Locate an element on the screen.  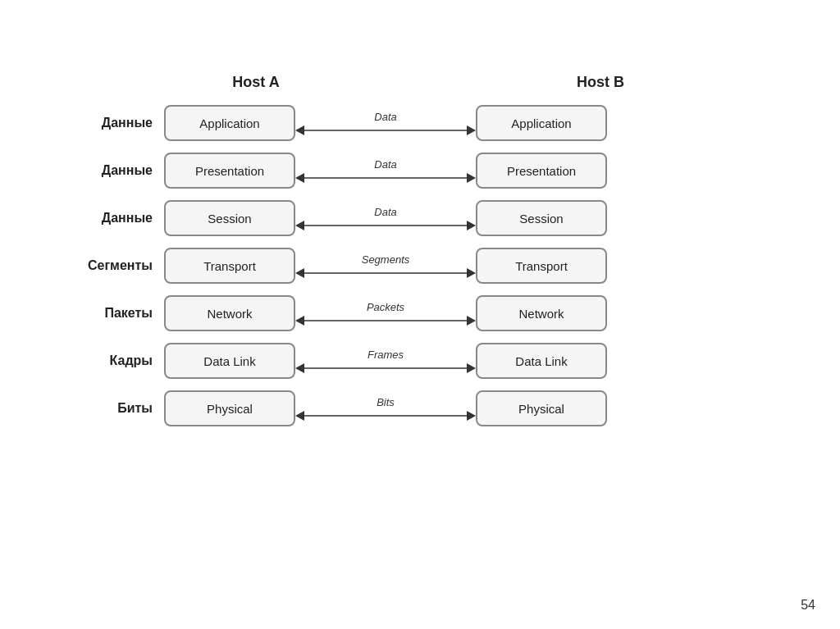
arrow-label-physical: Bits is located at coordinates (386, 402).